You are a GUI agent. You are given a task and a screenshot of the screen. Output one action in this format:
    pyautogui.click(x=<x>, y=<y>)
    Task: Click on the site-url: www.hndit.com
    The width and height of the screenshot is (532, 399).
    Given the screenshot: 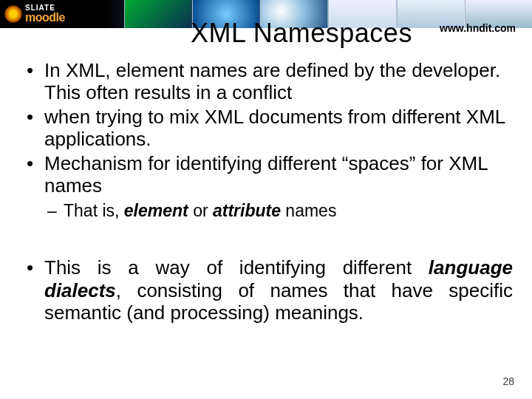 What is the action you would take?
    pyautogui.click(x=477, y=28)
    